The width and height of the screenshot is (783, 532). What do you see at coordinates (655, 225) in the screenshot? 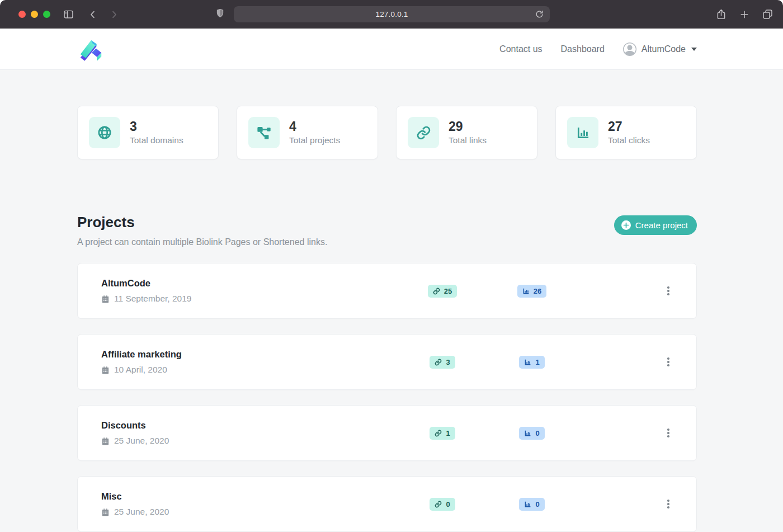
I see `create-project-button: Create project` at bounding box center [655, 225].